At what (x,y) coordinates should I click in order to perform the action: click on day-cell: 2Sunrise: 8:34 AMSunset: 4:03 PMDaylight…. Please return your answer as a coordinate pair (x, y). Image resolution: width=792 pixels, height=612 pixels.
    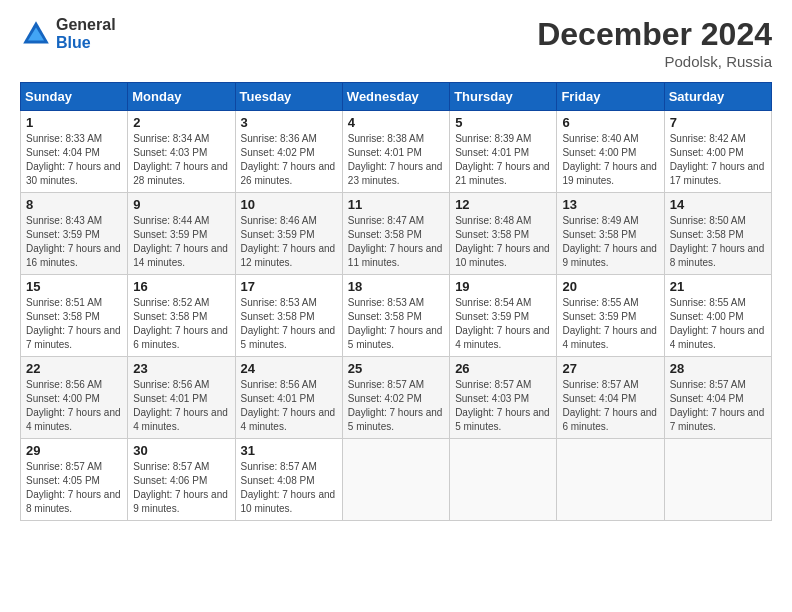
    Looking at the image, I should click on (182, 152).